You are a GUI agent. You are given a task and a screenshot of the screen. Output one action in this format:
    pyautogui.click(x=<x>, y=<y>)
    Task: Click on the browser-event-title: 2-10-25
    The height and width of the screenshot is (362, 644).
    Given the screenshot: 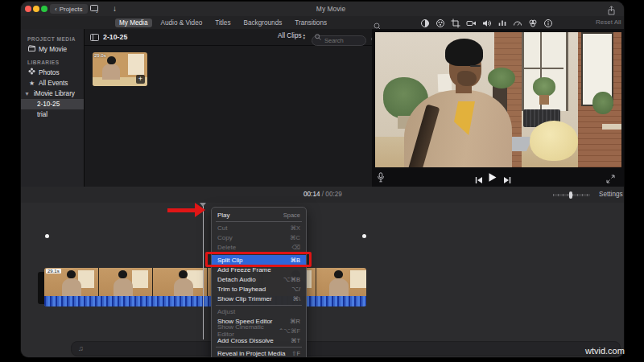 What is the action you would take?
    pyautogui.click(x=115, y=37)
    